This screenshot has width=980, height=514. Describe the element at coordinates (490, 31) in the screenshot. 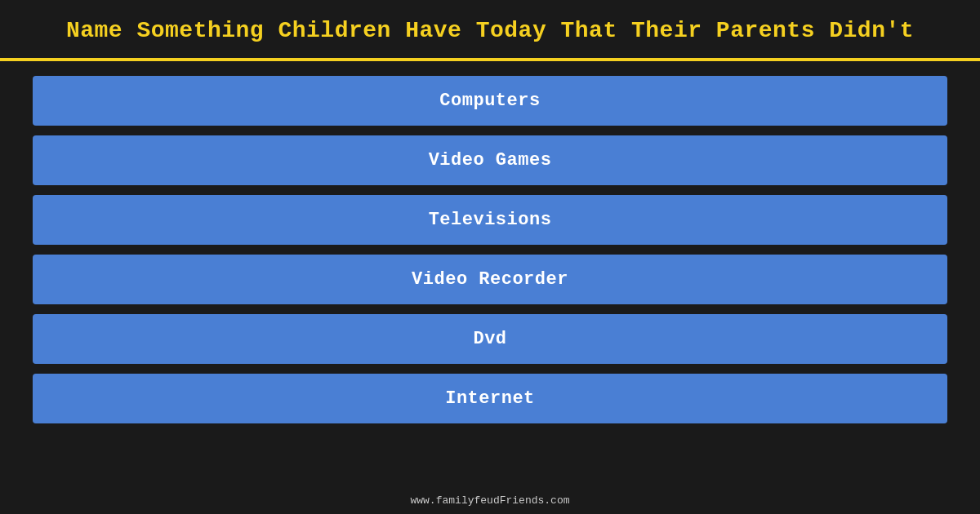

I see `question-title: Name Something Children Have Today That …` at that location.